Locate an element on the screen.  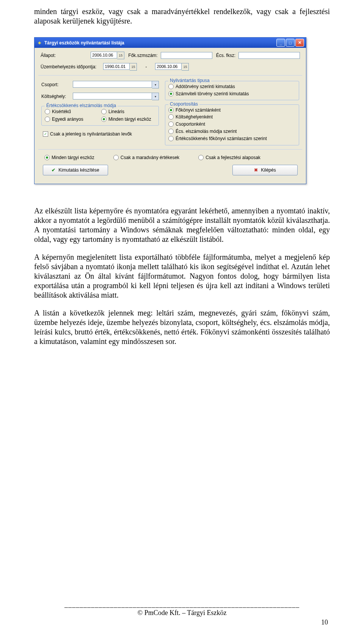
label-fokszmszam: Fők.szmszám: is located at coordinates (143, 55).